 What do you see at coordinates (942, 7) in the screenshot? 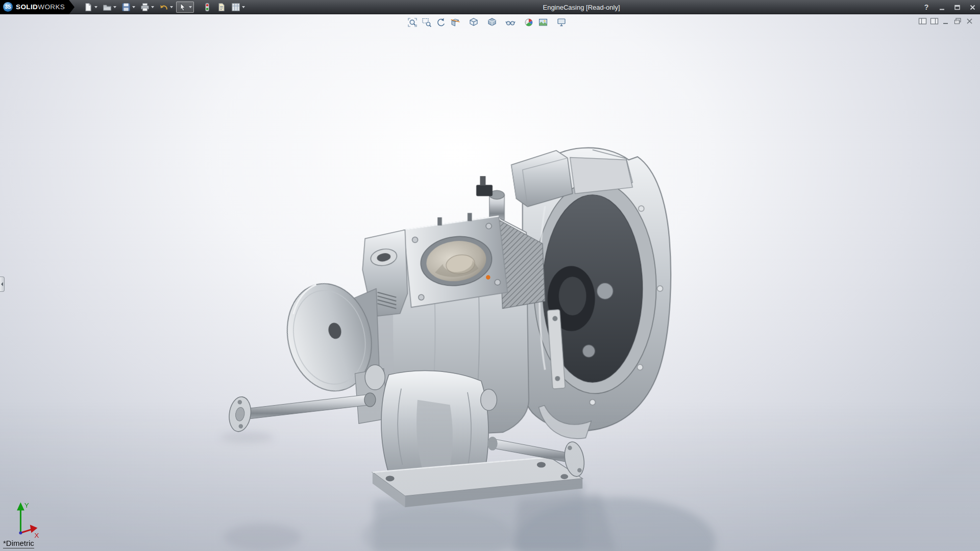
I see `minimize-icon` at bounding box center [942, 7].